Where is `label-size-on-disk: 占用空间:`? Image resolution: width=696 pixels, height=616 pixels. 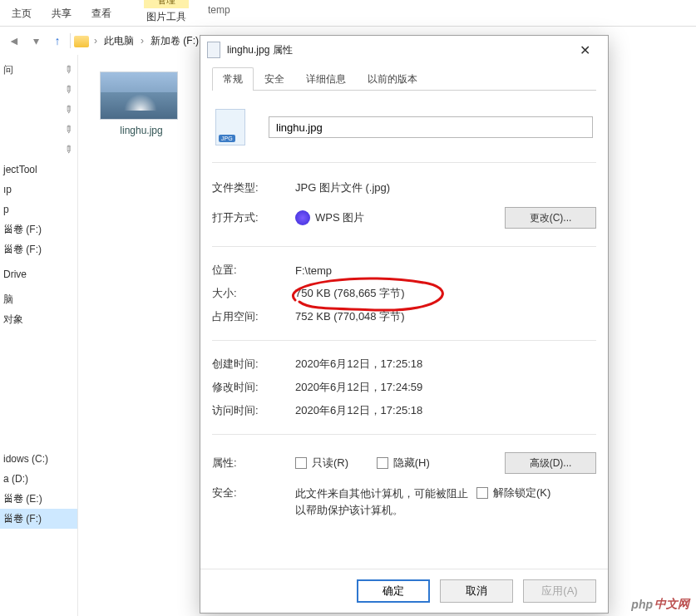 label-size-on-disk: 占用空间: is located at coordinates (254, 317).